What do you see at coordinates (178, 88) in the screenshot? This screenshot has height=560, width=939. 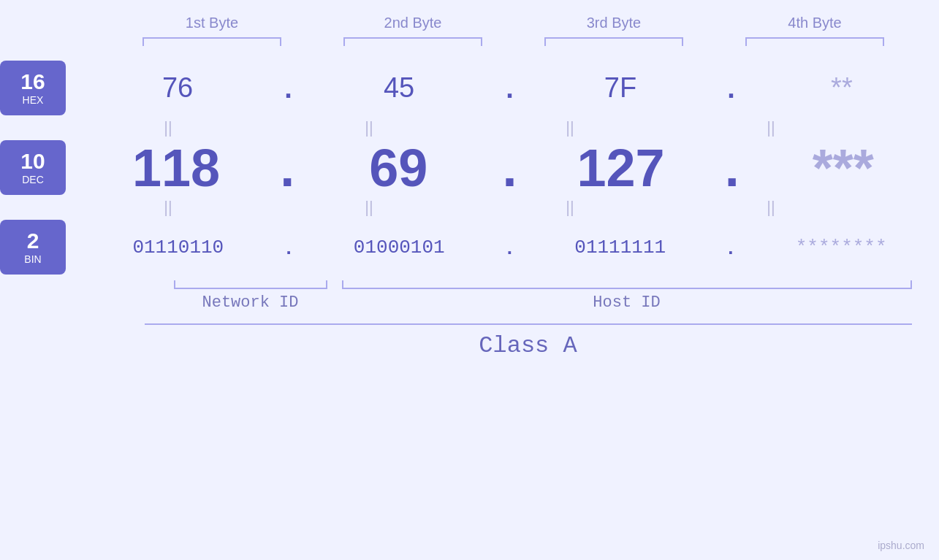 I see `hex-byte-1: 76` at bounding box center [178, 88].